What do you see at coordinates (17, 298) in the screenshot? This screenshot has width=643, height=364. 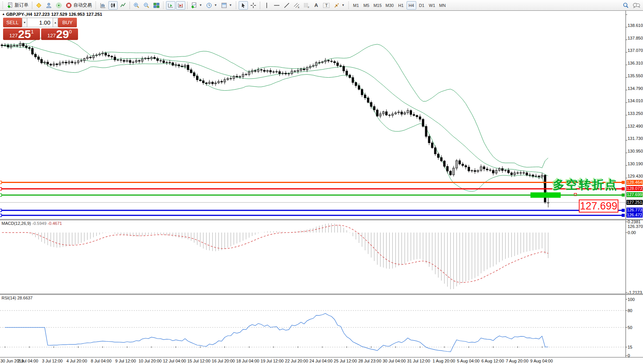 I see `rsi-header: RSI(14) 28.6637` at bounding box center [17, 298].